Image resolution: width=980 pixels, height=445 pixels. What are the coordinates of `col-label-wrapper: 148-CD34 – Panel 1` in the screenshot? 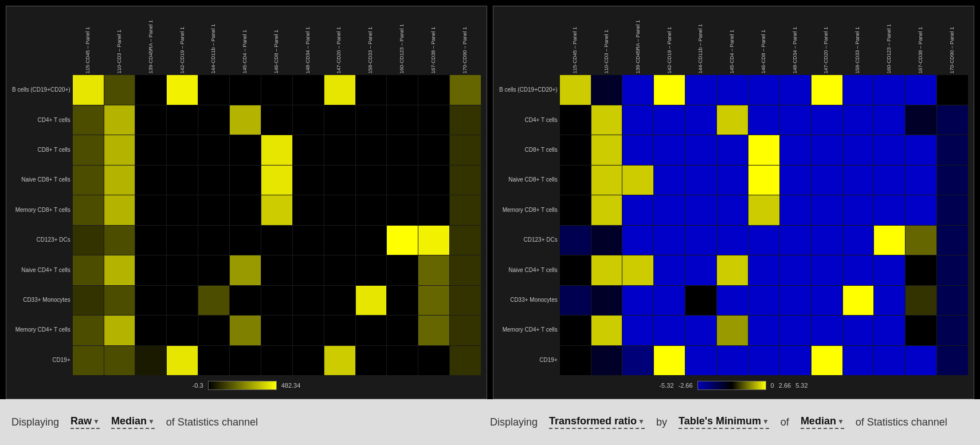 It's located at (795, 50).